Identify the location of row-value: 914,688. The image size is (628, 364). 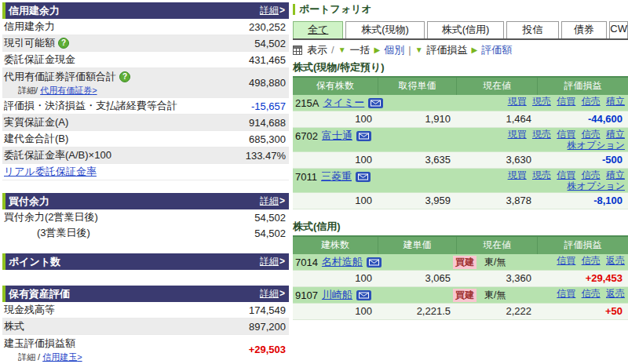
(267, 122).